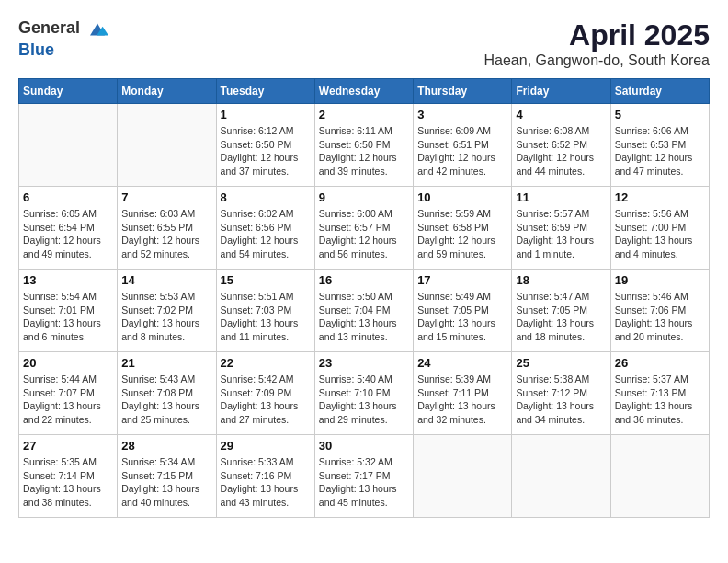 The image size is (728, 563). I want to click on calendar-cell: 4Sunrise: 6:08 AMSunset: 6:52 PMDaylight…, so click(561, 145).